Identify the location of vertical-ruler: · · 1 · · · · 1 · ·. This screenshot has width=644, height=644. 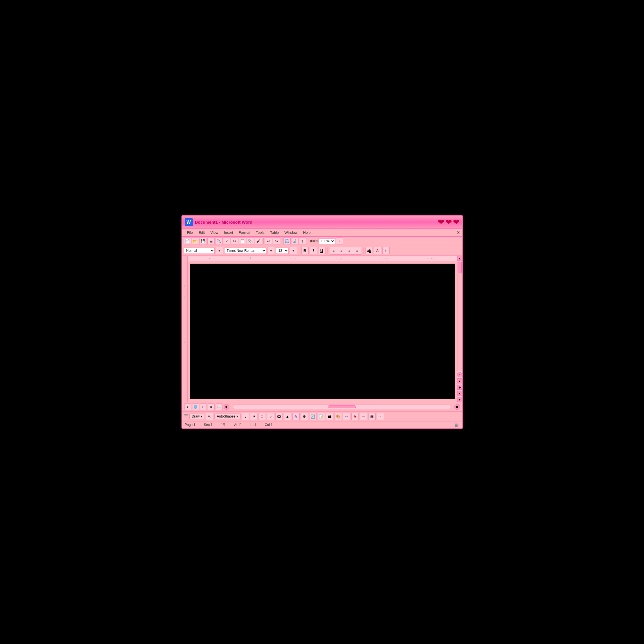
(185, 329).